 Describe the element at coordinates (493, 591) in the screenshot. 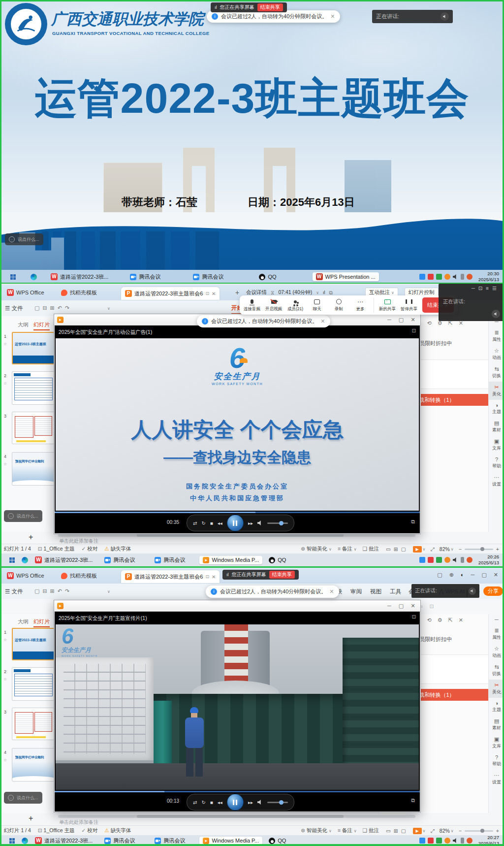

I see `share-button: 分享` at that location.